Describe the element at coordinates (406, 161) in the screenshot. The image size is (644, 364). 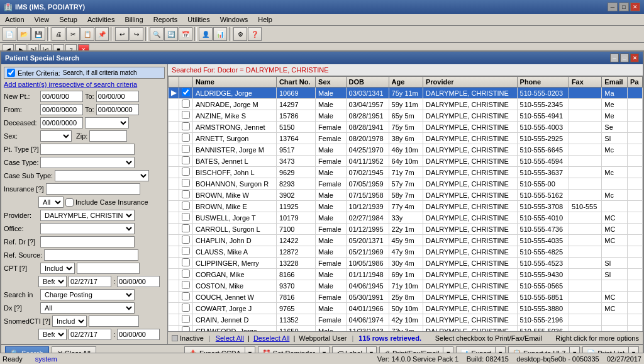
I see `table-row: BATES, Jennet L 3473 Female 04/11/1952 6…` at that location.